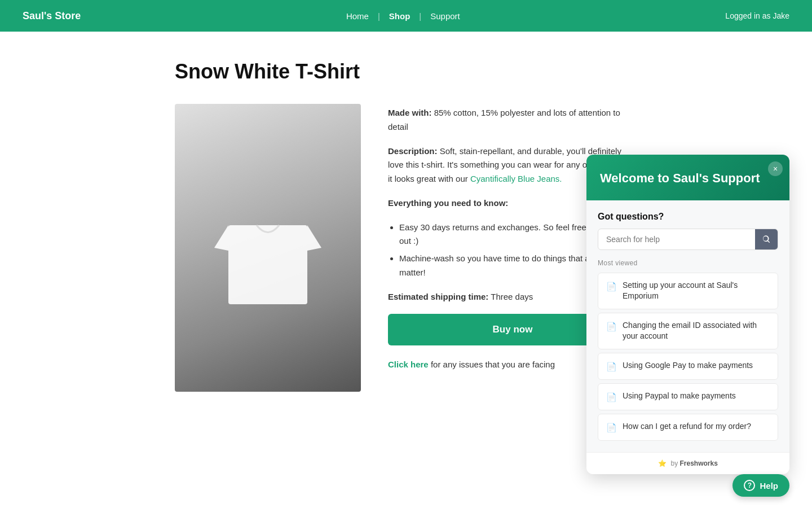 The image size is (812, 508). What do you see at coordinates (688, 331) in the screenshot?
I see `help-item-1: 📄 Changing the email ID associated with …` at bounding box center [688, 331].